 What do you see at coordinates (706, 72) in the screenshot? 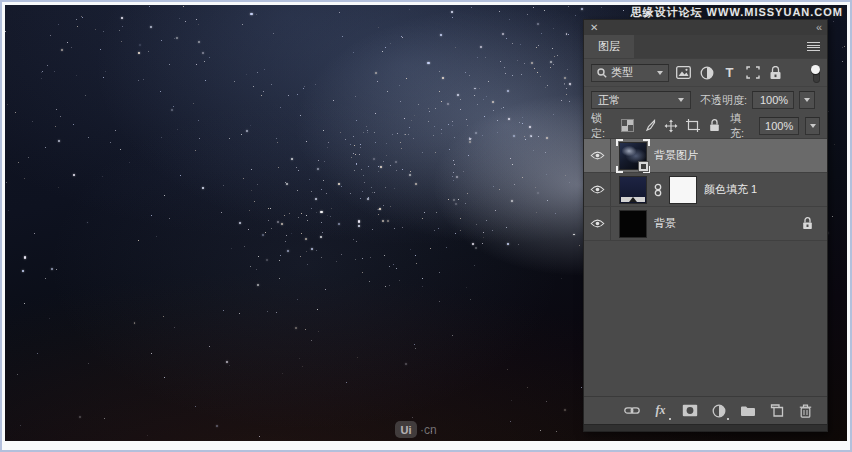
I see `filter-adjustment-layers-icon` at bounding box center [706, 72].